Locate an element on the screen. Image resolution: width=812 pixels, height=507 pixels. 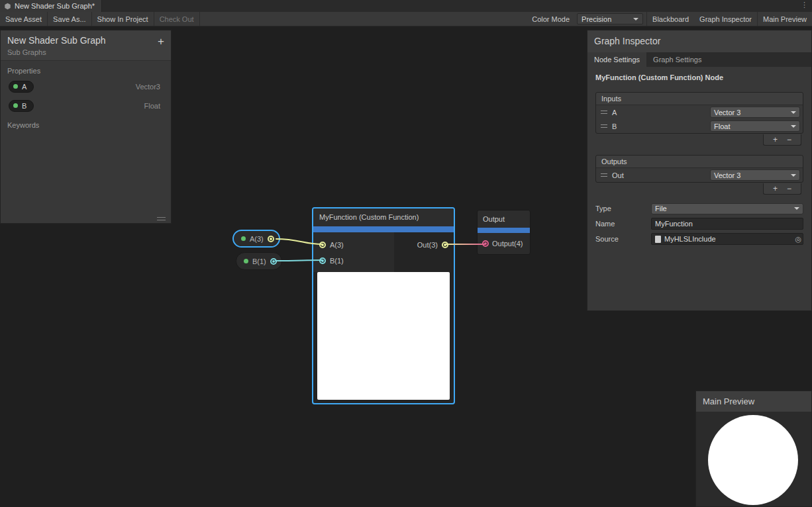
output-port-out is located at coordinates (445, 245).